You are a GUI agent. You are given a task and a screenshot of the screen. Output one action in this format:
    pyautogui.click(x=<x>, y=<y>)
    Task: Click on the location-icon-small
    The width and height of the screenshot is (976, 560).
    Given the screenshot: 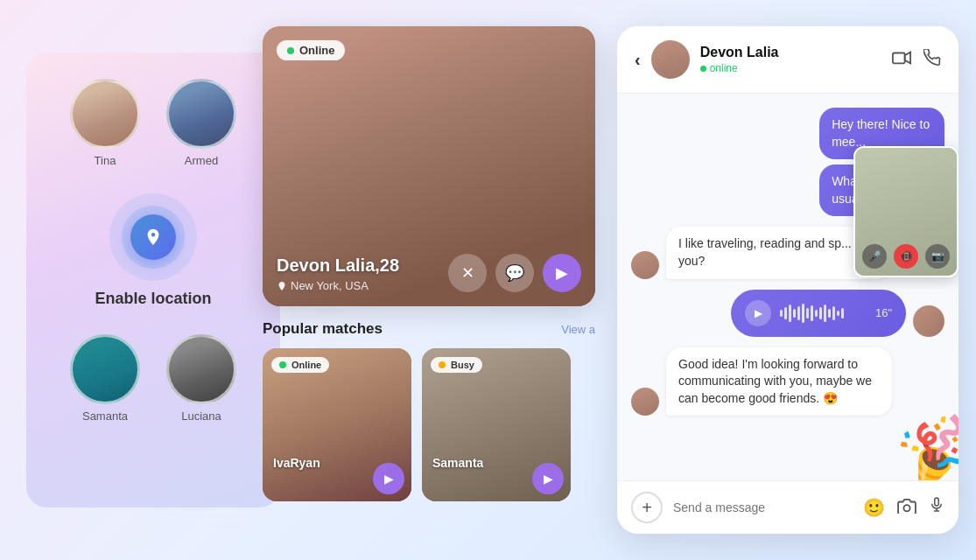 What is the action you would take?
    pyautogui.click(x=282, y=286)
    